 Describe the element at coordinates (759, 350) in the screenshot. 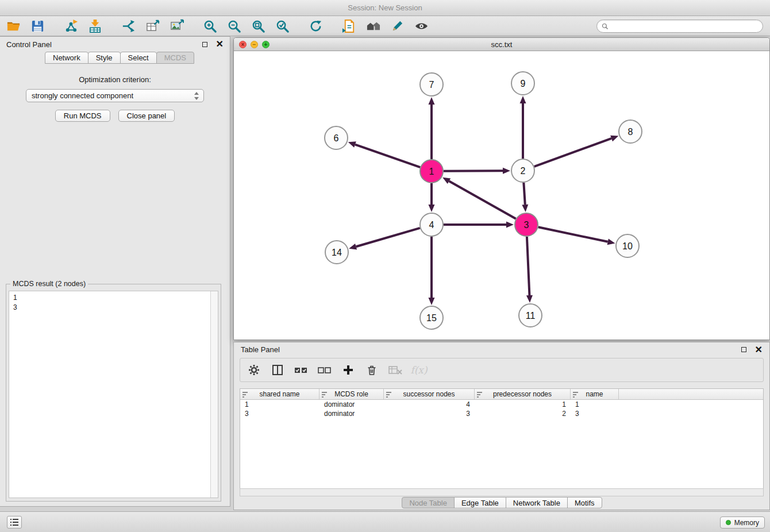

I see `close-table-panel-icon: ✕` at that location.